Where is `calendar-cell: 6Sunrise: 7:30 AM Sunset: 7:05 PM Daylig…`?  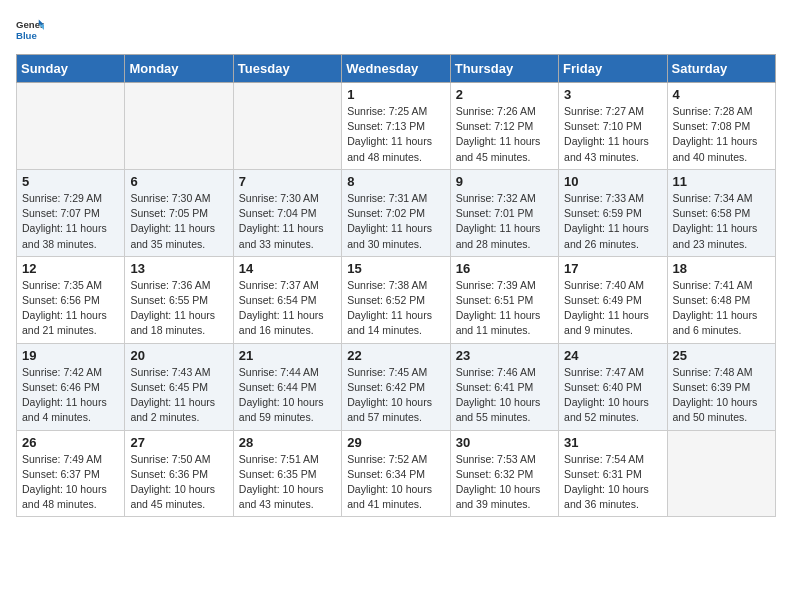 calendar-cell: 6Sunrise: 7:30 AM Sunset: 7:05 PM Daylig… is located at coordinates (179, 212).